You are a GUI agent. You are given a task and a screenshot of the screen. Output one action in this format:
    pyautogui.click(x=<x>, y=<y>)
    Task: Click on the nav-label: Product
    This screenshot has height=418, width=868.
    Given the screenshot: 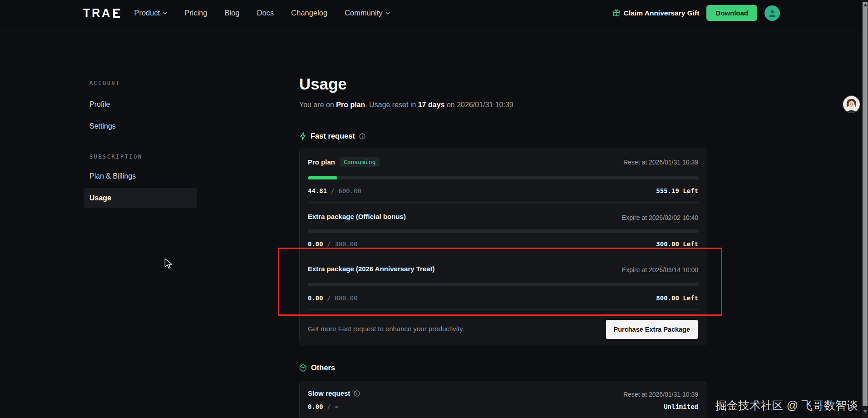 What is the action you would take?
    pyautogui.click(x=147, y=13)
    